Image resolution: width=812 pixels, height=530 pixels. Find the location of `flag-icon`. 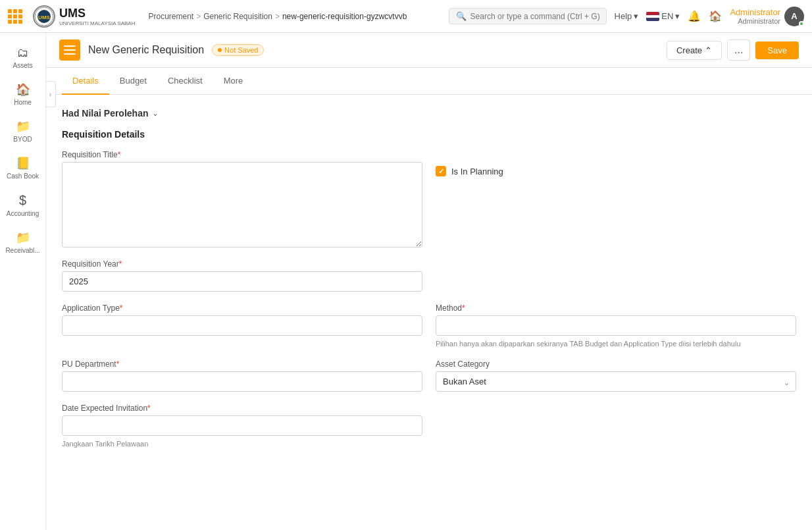

flag-icon is located at coordinates (653, 16).